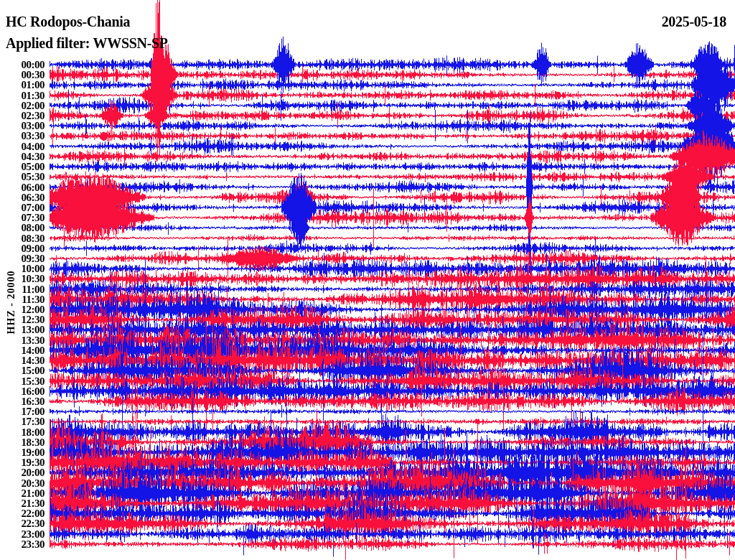 Image resolution: width=735 pixels, height=560 pixels. Describe the element at coordinates (23, 452) in the screenshot. I see `time-tick-label: 19:00` at that location.